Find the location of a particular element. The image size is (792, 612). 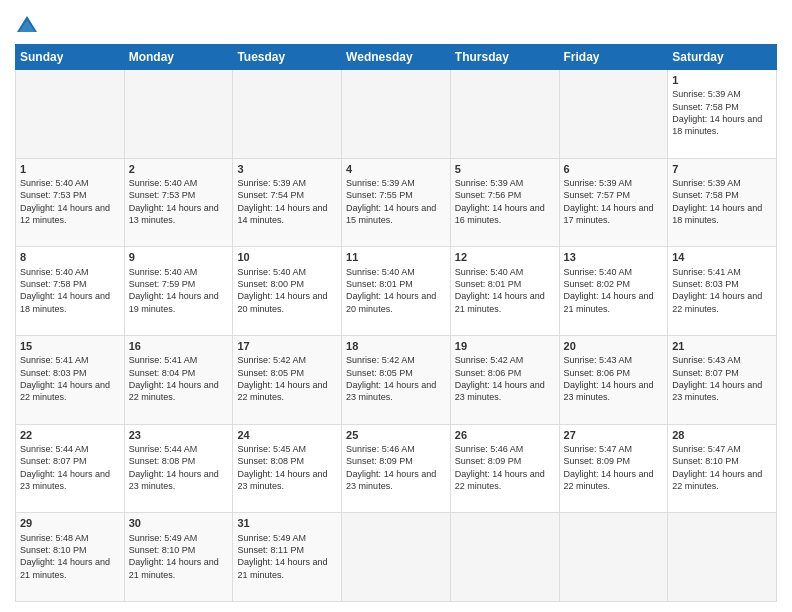

day-info: Sunrise: 5:47 AM Sunset: 8:09 PM Dayligh… is located at coordinates (609, 468).